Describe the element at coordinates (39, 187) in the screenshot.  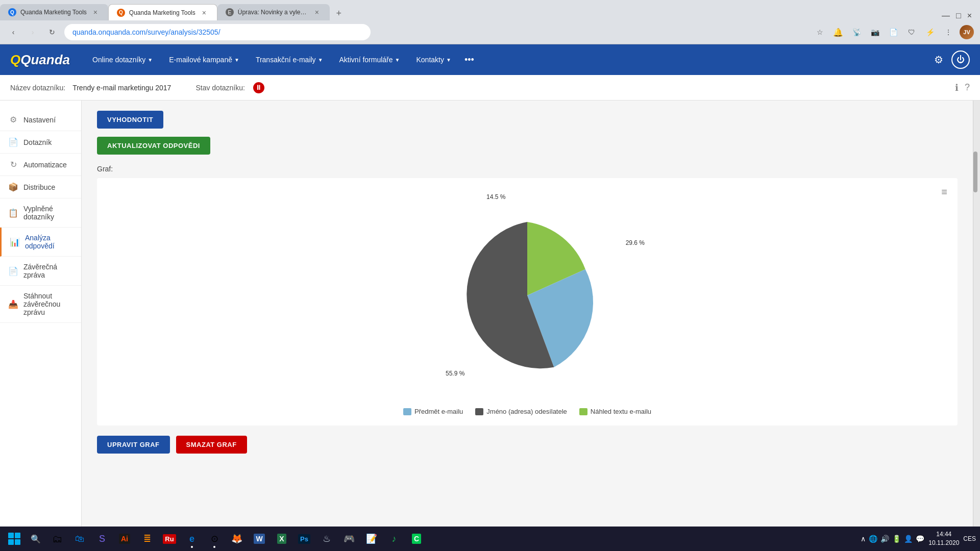
I see `sidebar-label-distribuce: Distribuce` at that location.